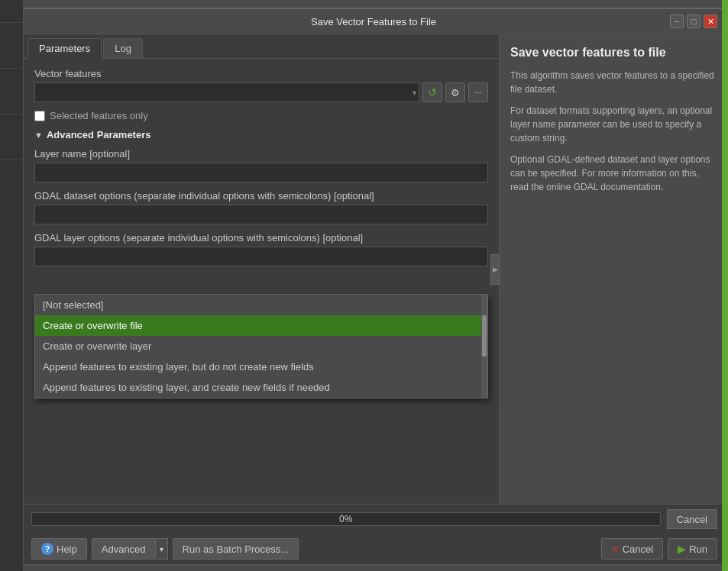 The image size is (728, 571). I want to click on minimize-button: −, so click(677, 21).